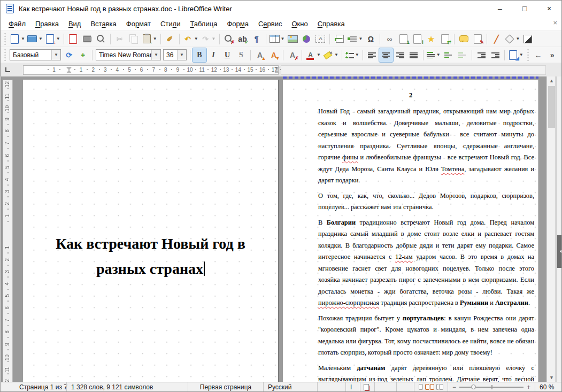 This screenshot has height=392, width=562. What do you see at coordinates (336, 55) in the screenshot?
I see `highlight-color-dropdown-icon: ▼` at bounding box center [336, 55].